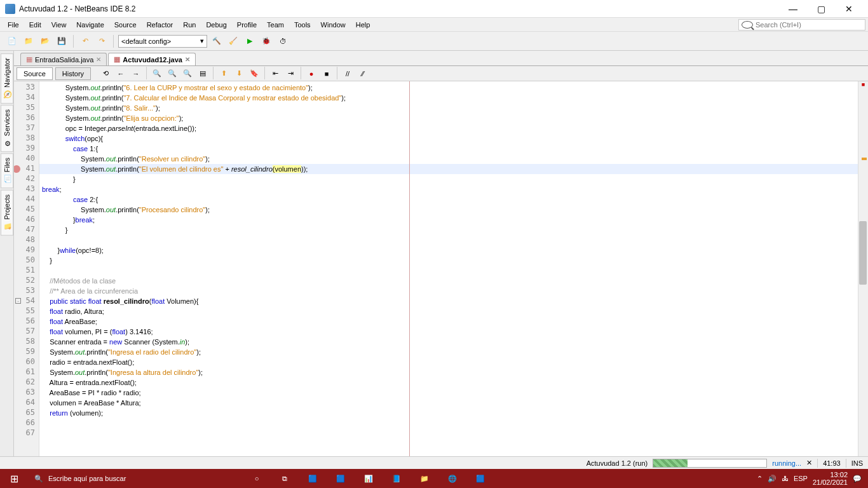 This screenshot has width=868, height=488. Describe the element at coordinates (809, 25) in the screenshot. I see `search-input` at that location.